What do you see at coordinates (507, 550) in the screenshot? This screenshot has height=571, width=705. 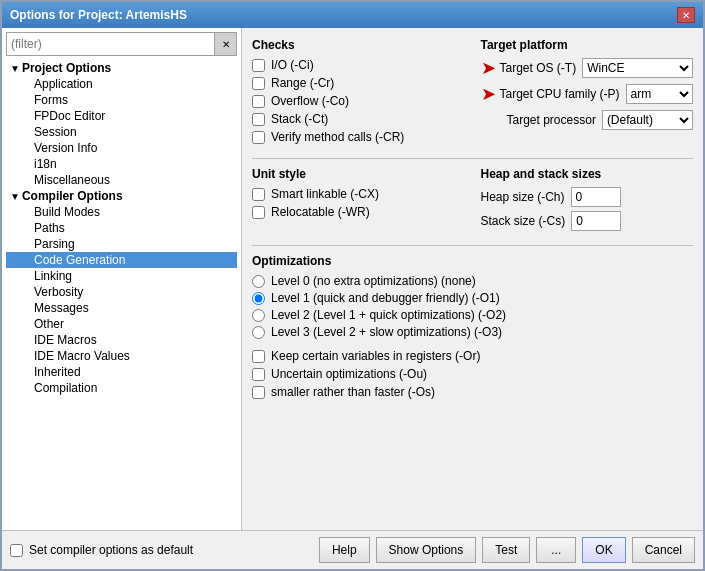 I see `action-buttons: Help Show Options Test ... OK Cancel` at bounding box center [507, 550].